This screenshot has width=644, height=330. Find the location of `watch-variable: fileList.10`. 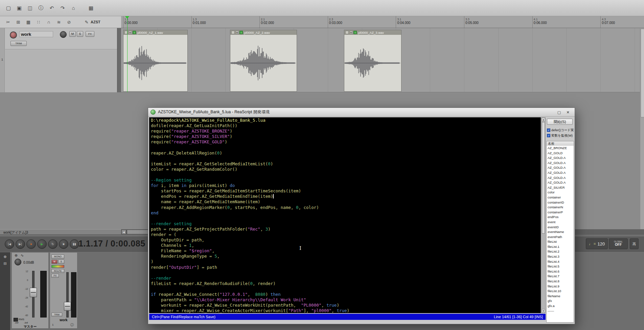

watch-variable: fileList.10 is located at coordinates (560, 291).